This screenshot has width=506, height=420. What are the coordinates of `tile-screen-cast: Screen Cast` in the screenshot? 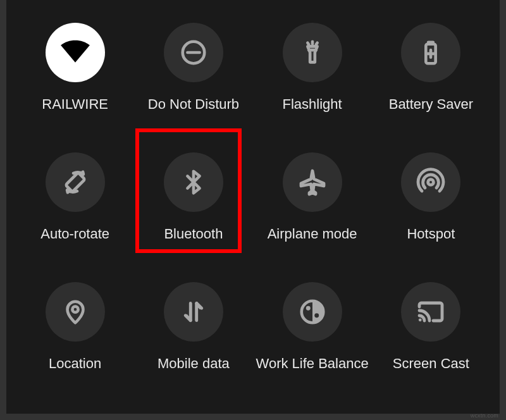 It's located at (431, 326).